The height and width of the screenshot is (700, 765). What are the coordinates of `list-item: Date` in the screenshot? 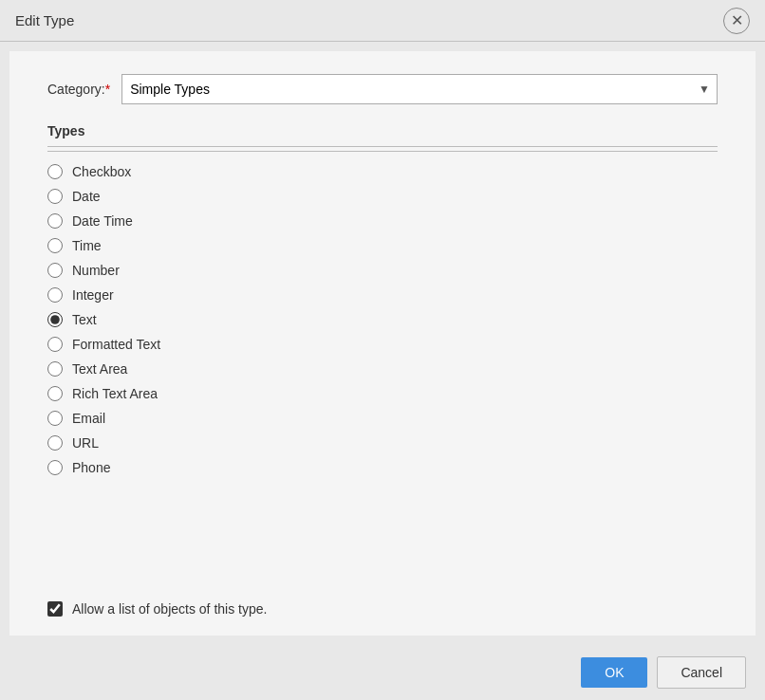 It's located at (381, 196).